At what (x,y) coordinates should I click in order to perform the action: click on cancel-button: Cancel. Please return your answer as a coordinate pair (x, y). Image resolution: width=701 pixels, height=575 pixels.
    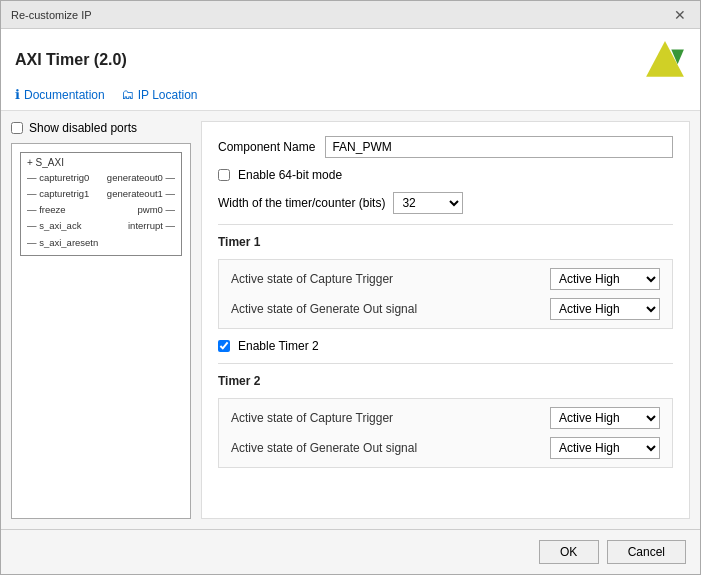
    Looking at the image, I should click on (646, 552).